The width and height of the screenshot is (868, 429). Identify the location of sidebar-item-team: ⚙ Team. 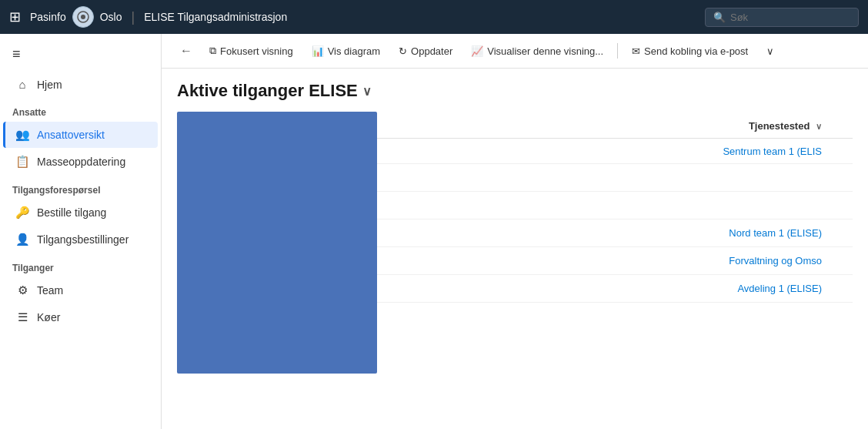
(80, 290).